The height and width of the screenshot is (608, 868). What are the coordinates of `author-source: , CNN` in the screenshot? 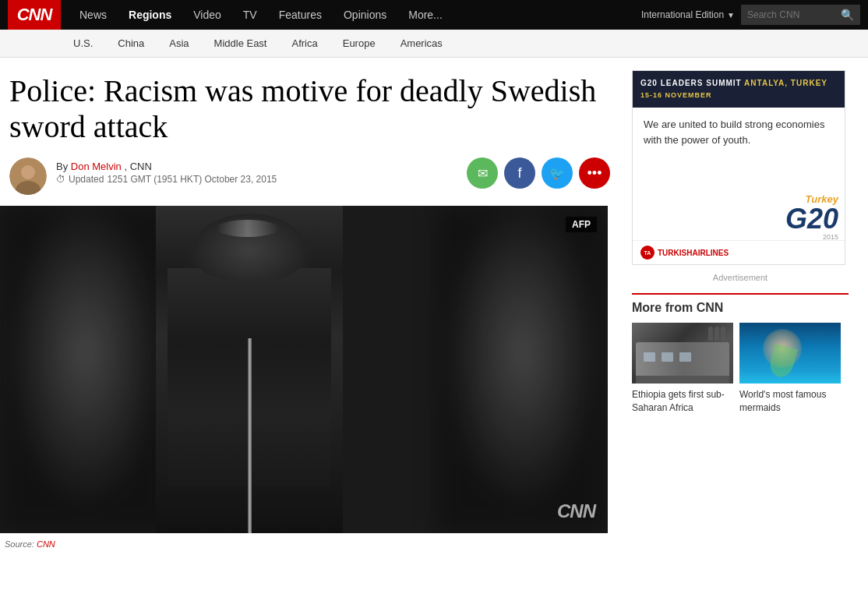 It's located at (137, 167).